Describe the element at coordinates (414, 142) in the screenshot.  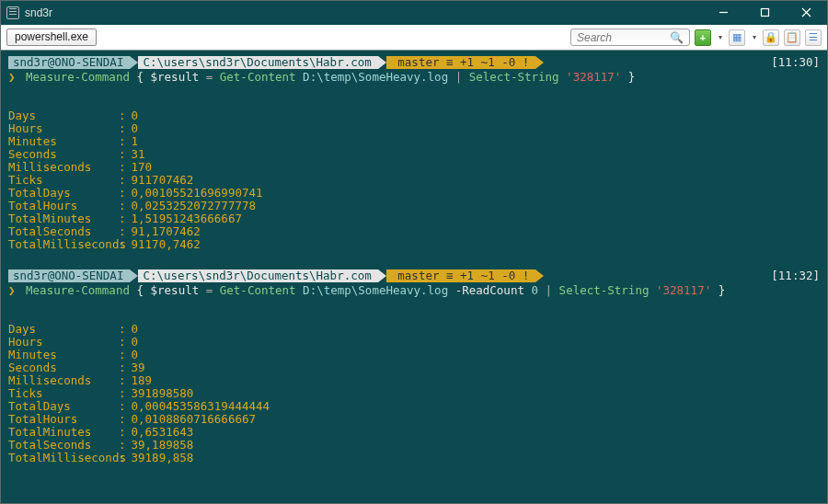
I see `output-line: Minutes:1` at that location.